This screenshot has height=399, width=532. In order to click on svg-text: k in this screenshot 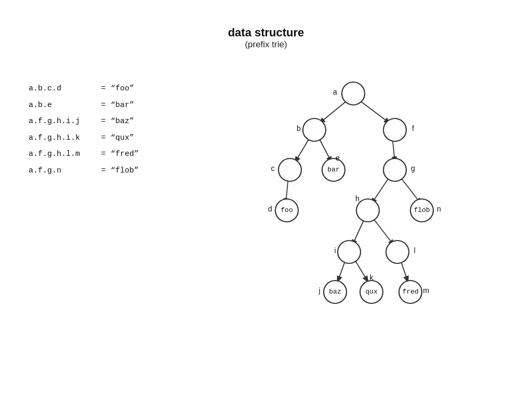, I will do `click(372, 277)`.